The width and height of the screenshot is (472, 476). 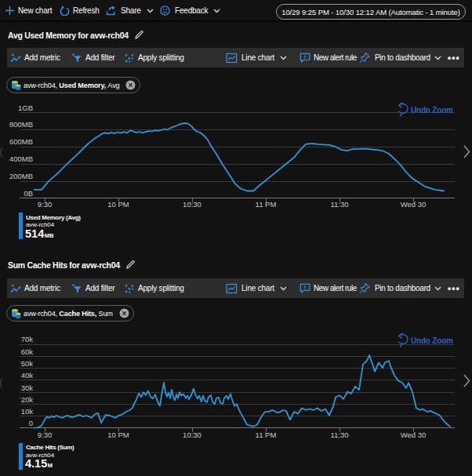 I want to click on svg-text: 40k, so click(x=27, y=375).